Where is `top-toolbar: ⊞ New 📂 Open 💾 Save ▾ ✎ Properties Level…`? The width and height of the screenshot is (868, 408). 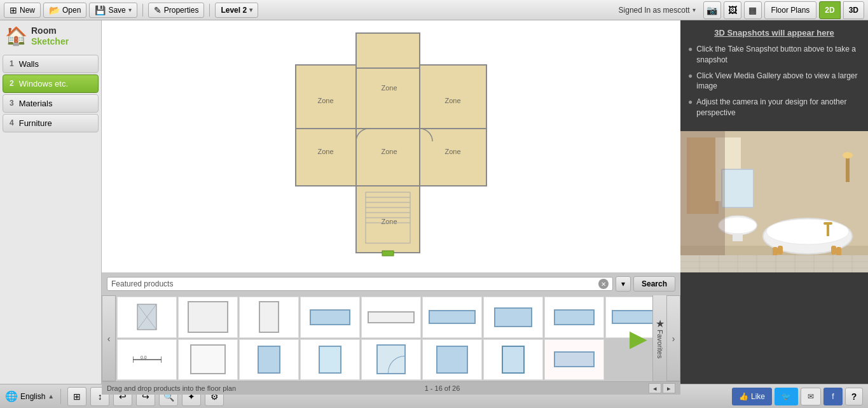 top-toolbar: ⊞ New 📂 Open 💾 Save ▾ ✎ Properties Level… is located at coordinates (434, 10).